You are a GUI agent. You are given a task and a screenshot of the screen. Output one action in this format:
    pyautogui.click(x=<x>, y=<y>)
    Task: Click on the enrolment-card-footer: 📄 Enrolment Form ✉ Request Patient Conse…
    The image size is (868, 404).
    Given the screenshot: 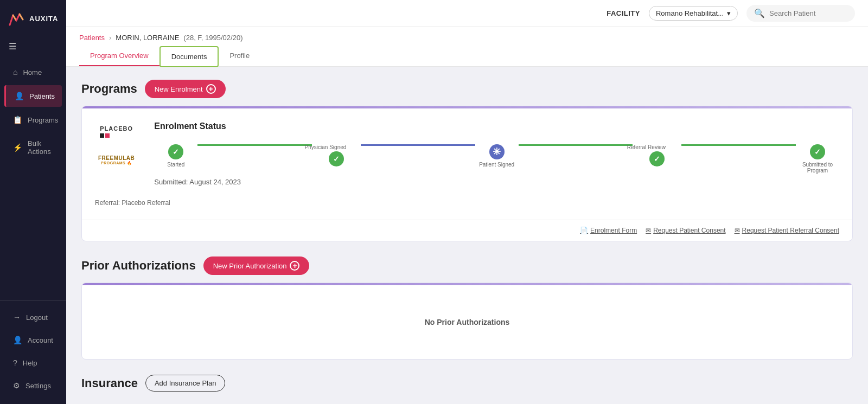 What is the action you would take?
    pyautogui.click(x=467, y=230)
    